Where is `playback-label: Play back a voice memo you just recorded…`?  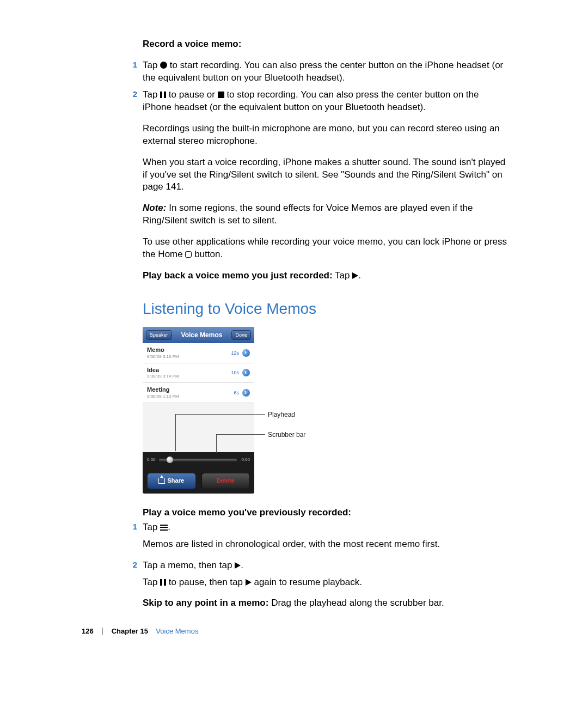
playback-label: Play back a voice memo you just recorded… is located at coordinates (237, 276).